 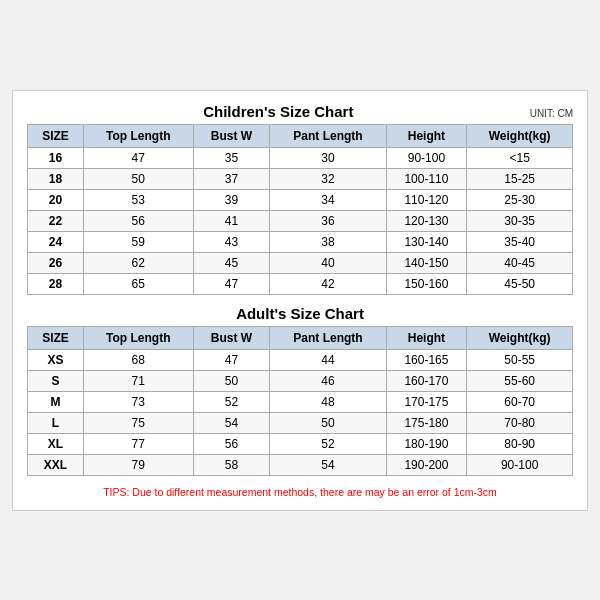 I want to click on children-col-pantlength: Pant Length, so click(x=328, y=136).